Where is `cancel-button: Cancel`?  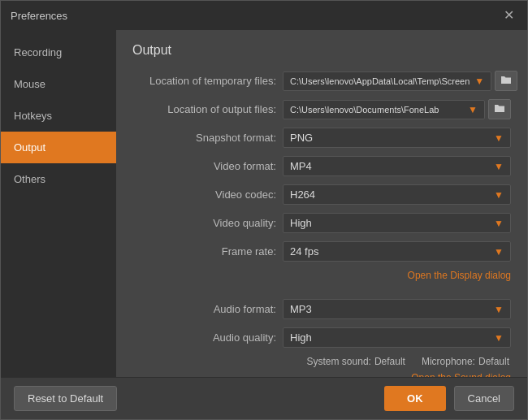
cancel-button: Cancel is located at coordinates (484, 398).